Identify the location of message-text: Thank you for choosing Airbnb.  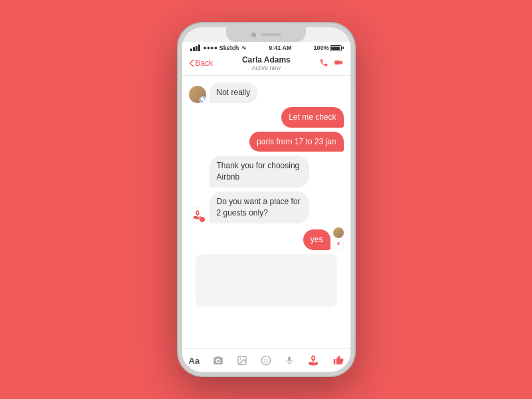
(258, 172).